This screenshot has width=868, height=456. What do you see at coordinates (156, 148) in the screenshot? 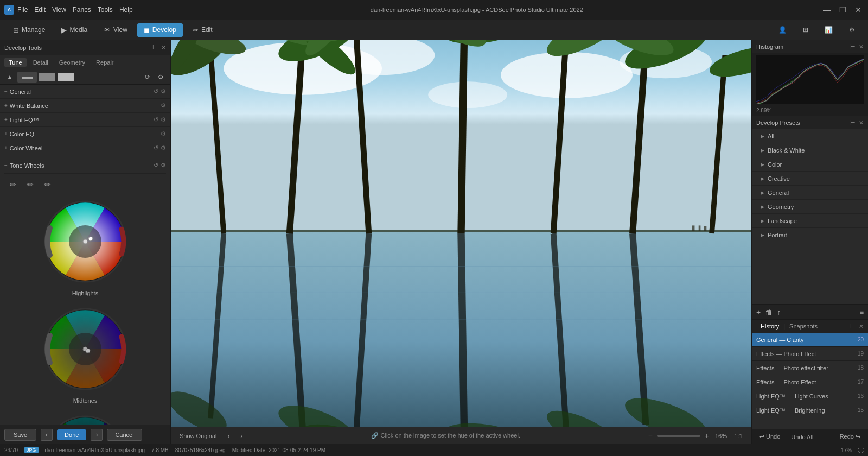
I see `cw-reset-icon: ↺` at bounding box center [156, 148].